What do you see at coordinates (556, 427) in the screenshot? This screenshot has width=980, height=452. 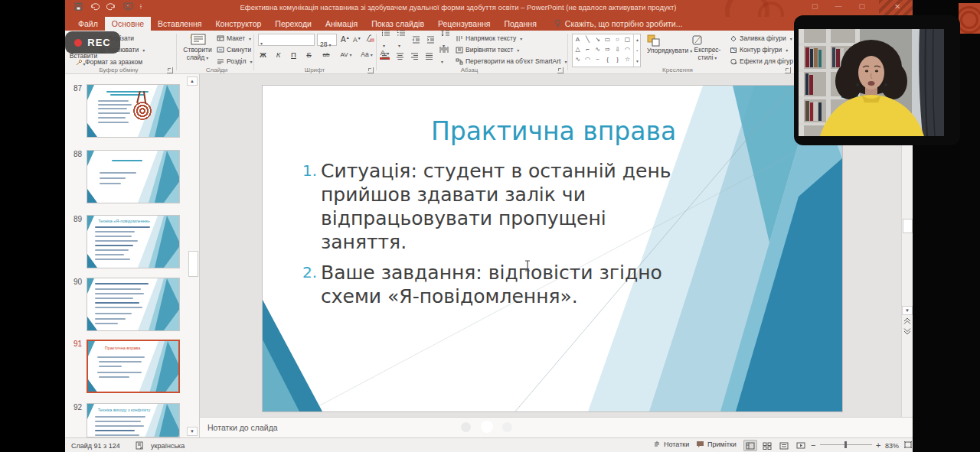 I see `notes-pane: Нотатки до слайда` at bounding box center [556, 427].